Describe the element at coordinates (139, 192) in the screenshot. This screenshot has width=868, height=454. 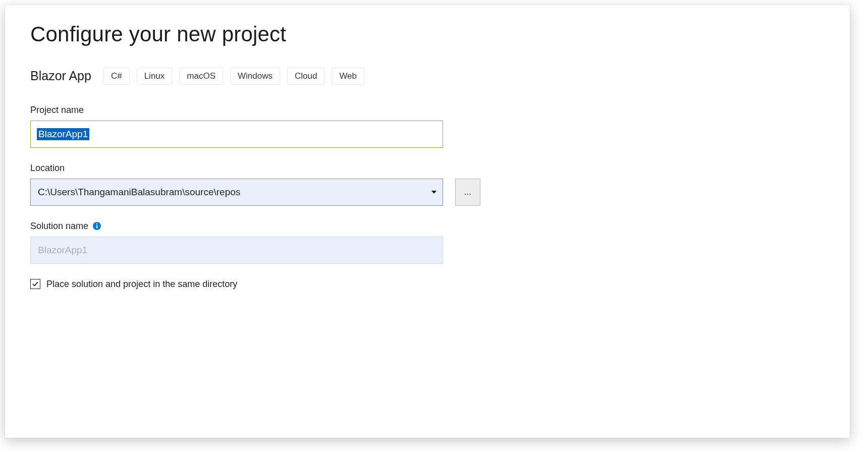
I see `location-value: C:\Users\ThangamaniBalasubram\source\rep…` at that location.